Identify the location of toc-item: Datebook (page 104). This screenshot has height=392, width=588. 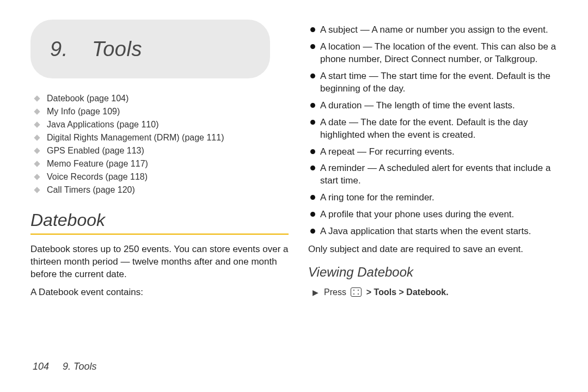
(162, 99).